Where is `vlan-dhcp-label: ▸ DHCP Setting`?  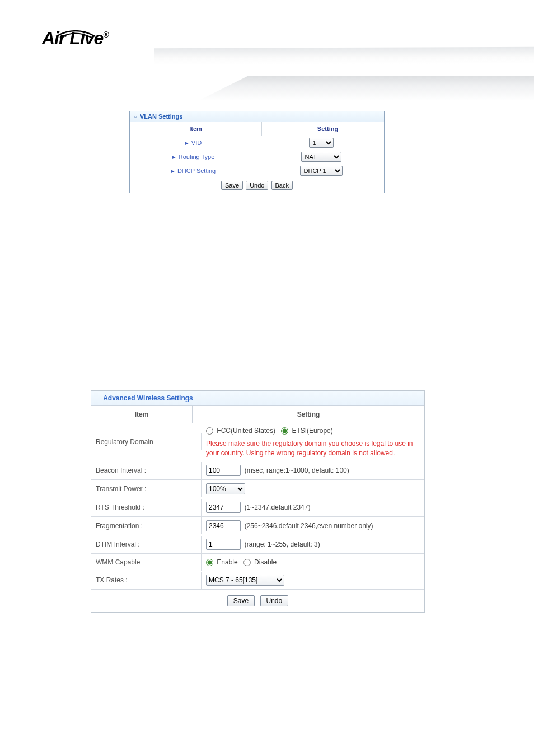 vlan-dhcp-label: ▸ DHCP Setting is located at coordinates (194, 171).